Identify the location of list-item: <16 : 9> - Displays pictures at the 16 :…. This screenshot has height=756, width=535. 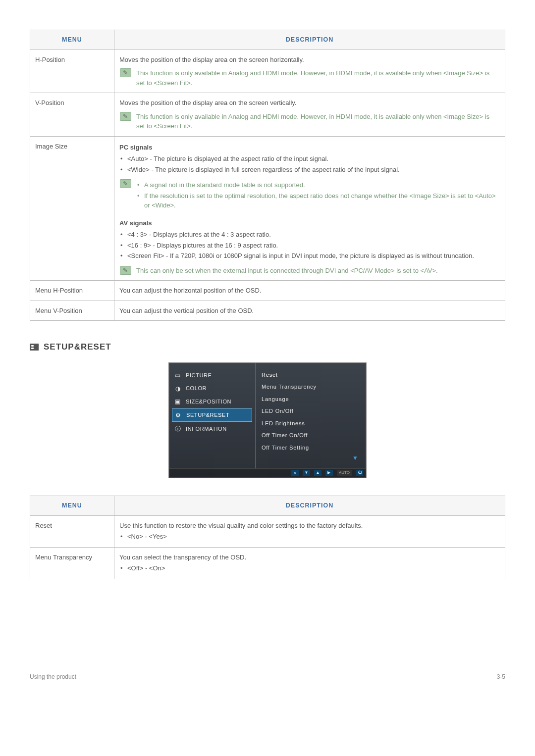
(310, 246).